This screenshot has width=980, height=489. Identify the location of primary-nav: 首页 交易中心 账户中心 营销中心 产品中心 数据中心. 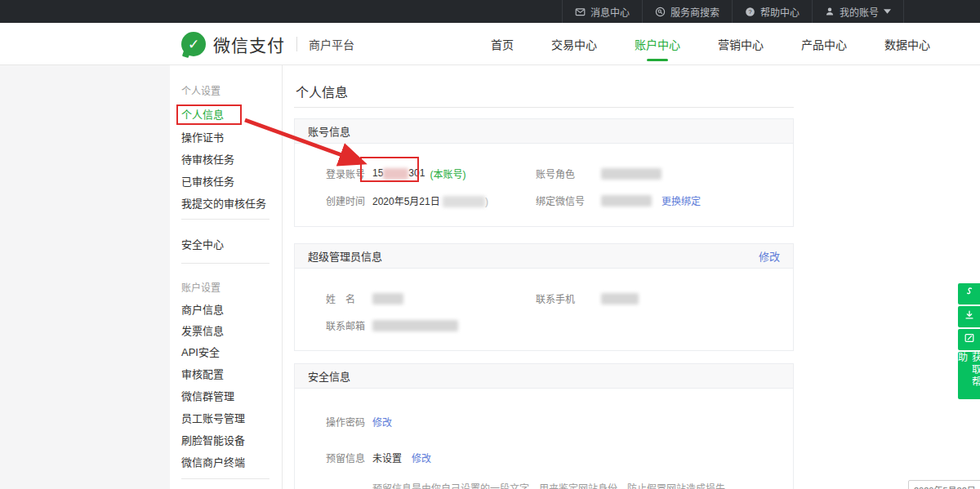
(710, 44).